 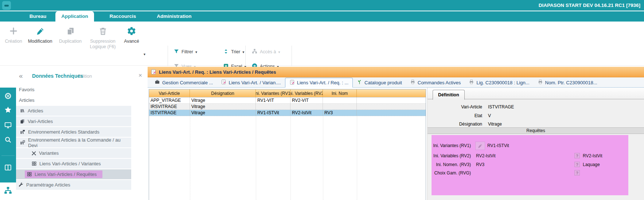 What do you see at coordinates (436, 82) in the screenshot?
I see `tab-commandes-actives: Commandes Actives` at bounding box center [436, 82].